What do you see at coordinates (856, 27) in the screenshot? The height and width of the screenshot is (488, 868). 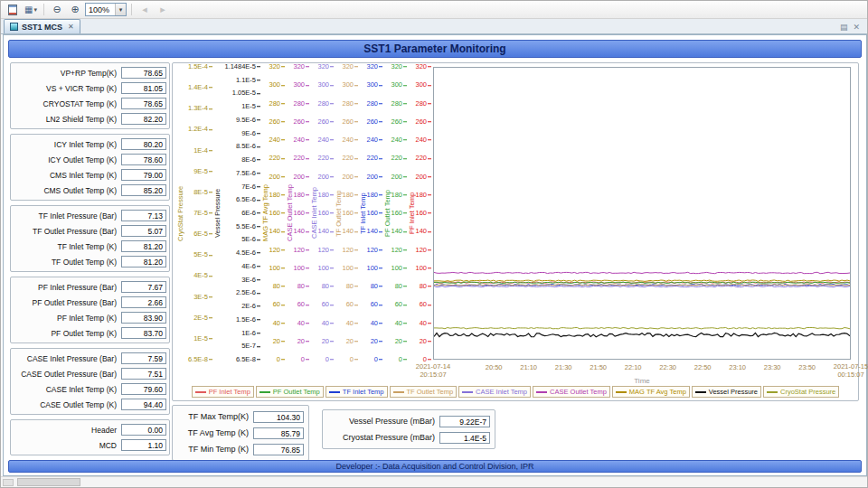 I see `tabstrip-close-icon: ✕` at bounding box center [856, 27].